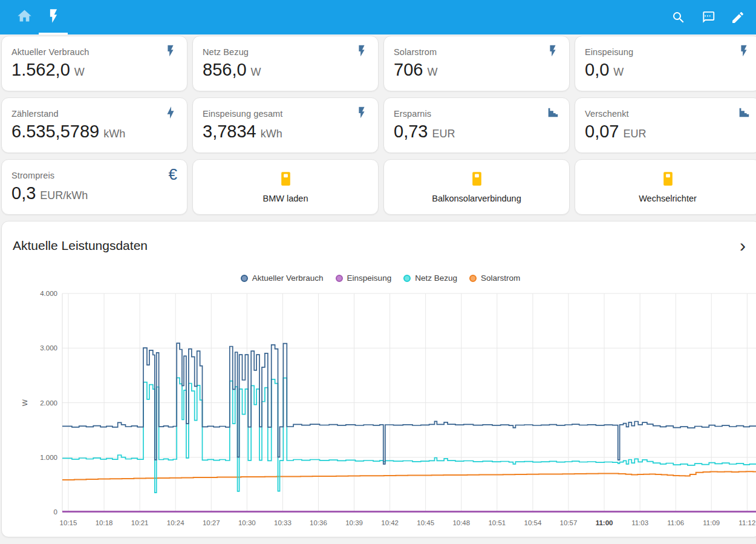 The height and width of the screenshot is (544, 756). I want to click on assist-button, so click(708, 18).